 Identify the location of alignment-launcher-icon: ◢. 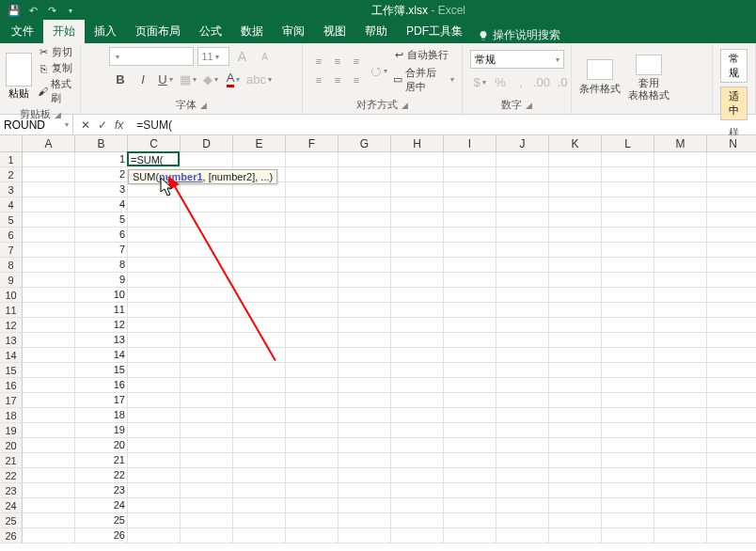
(404, 105).